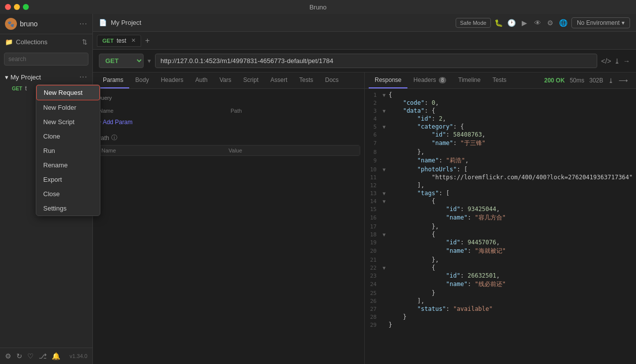 This screenshot has height=364, width=636. I want to click on refresh-icon: ↻, so click(19, 356).